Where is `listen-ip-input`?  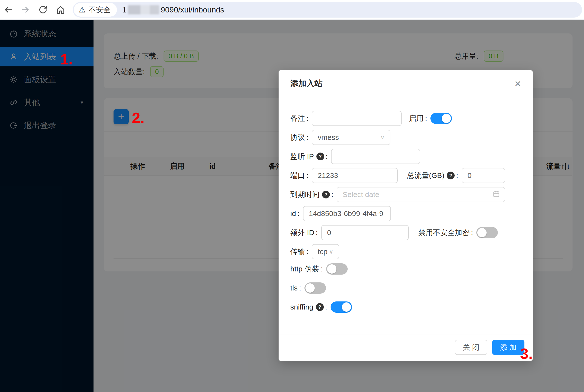
listen-ip-input is located at coordinates (376, 156).